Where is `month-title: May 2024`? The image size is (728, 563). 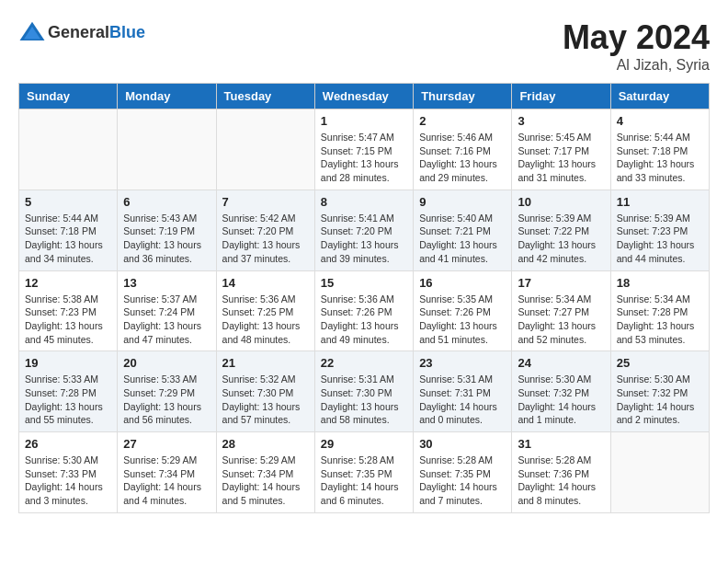 month-title: May 2024 is located at coordinates (636, 38).